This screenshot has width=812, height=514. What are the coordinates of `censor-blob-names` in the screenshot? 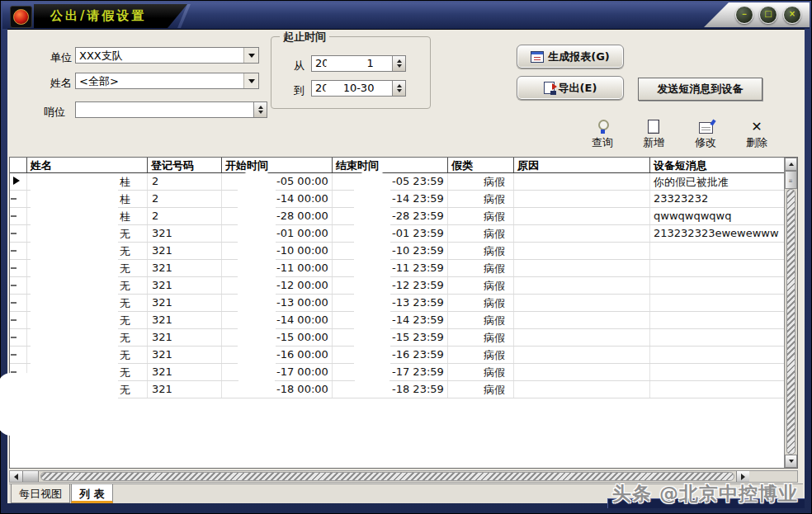 It's located at (74, 294).